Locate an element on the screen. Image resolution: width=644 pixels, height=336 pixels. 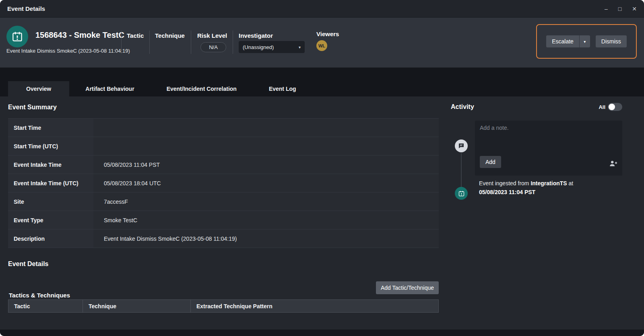
row-value: Smoke TestC is located at coordinates (266, 220).